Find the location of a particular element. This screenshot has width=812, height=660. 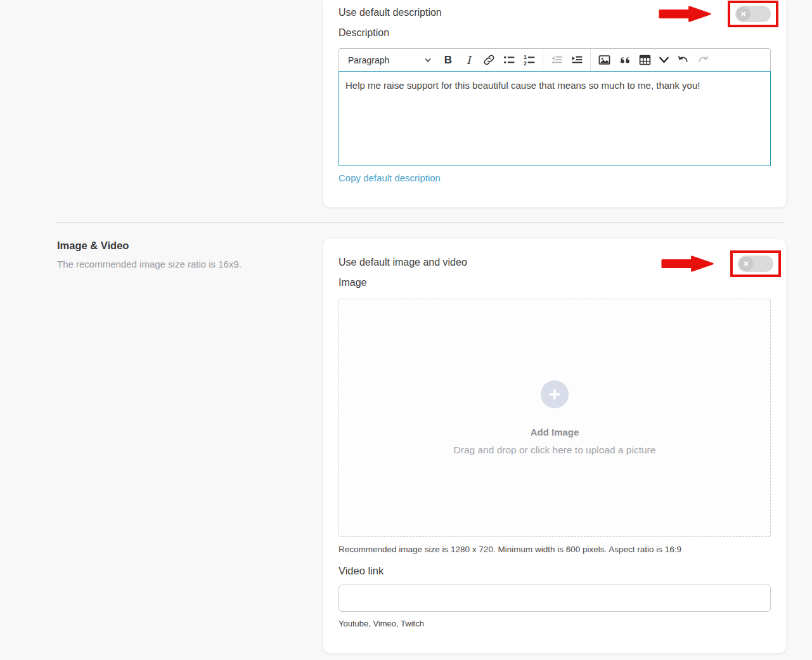

link-button is located at coordinates (489, 60).